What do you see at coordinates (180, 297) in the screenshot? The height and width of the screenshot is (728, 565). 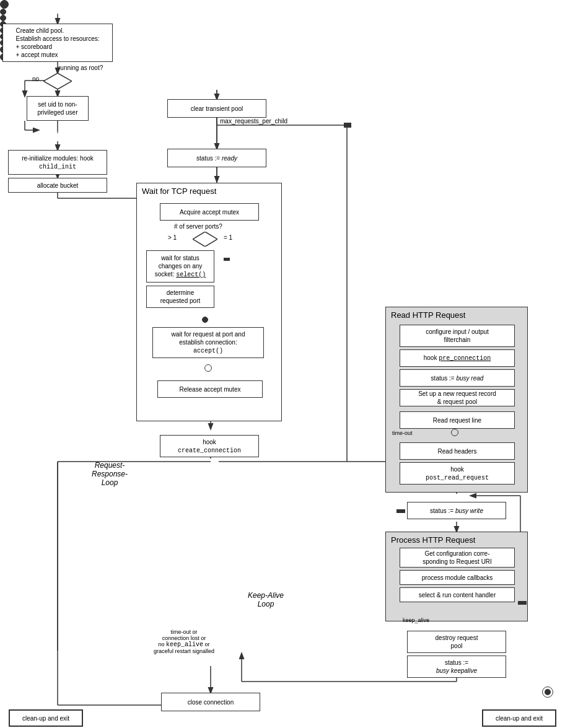 I see `determine-port-box: determinerequested port` at bounding box center [180, 297].